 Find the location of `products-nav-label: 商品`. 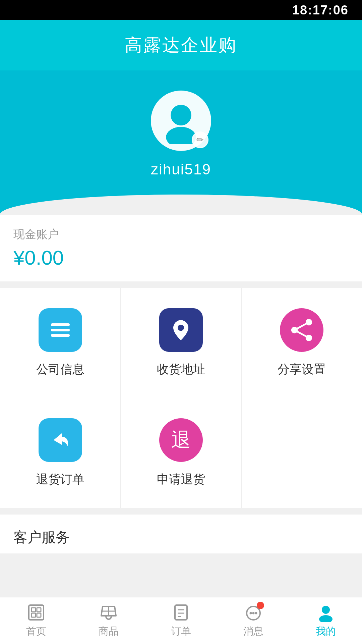

products-nav-label: 商品 is located at coordinates (109, 631).